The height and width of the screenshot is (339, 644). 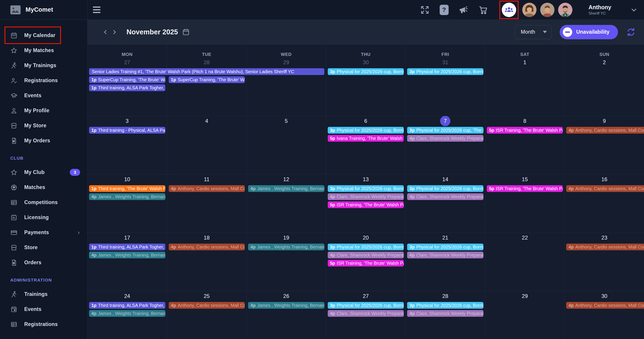 I want to click on day-cell-2: 2, so click(x=604, y=87).